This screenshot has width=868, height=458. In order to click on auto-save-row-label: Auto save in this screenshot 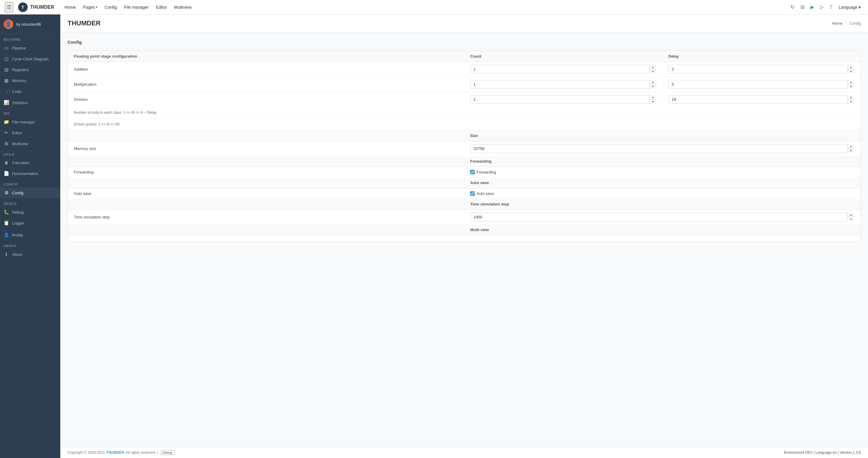, I will do `click(266, 194)`.